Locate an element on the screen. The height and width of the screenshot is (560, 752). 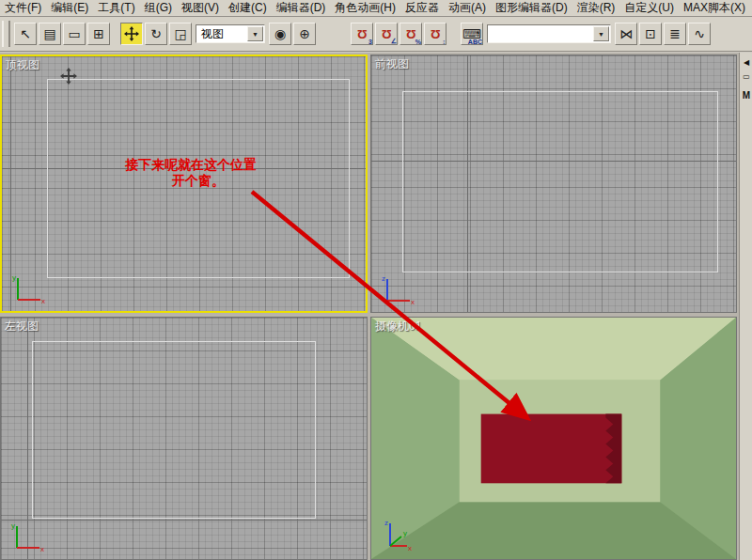
named-selection-sets-dropdown: ▼ is located at coordinates (549, 34).